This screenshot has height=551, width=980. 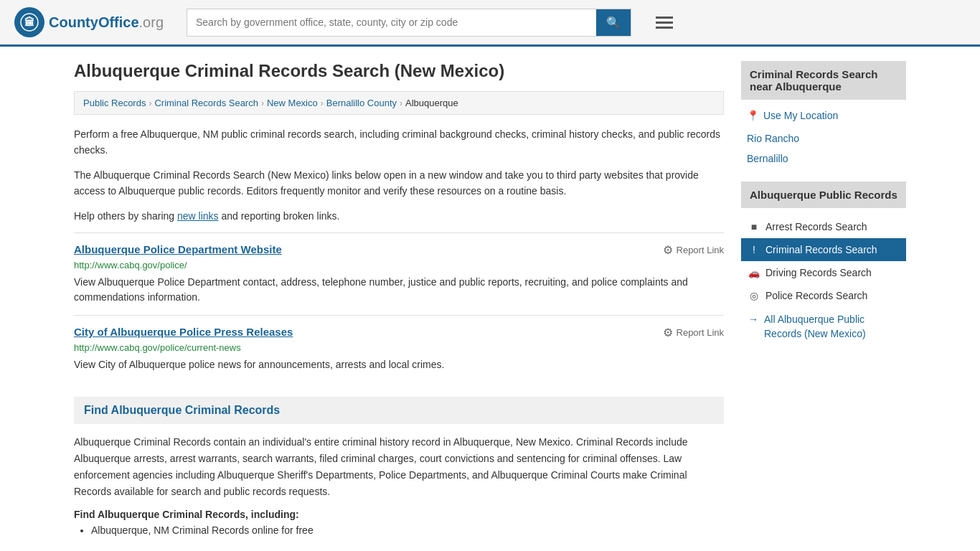 I want to click on rio-rancho-link: Rio Rancho, so click(x=773, y=138).